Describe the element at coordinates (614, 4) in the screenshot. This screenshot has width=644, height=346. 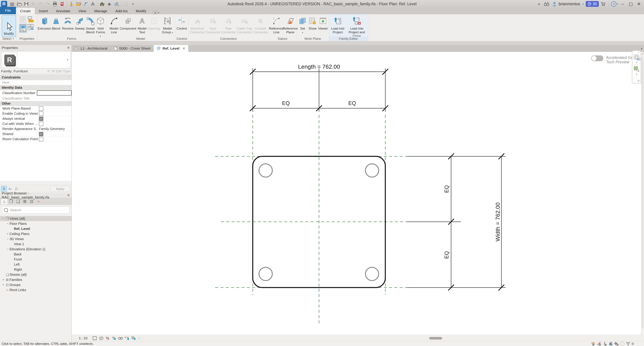
I see `help-icon: ?` at that location.